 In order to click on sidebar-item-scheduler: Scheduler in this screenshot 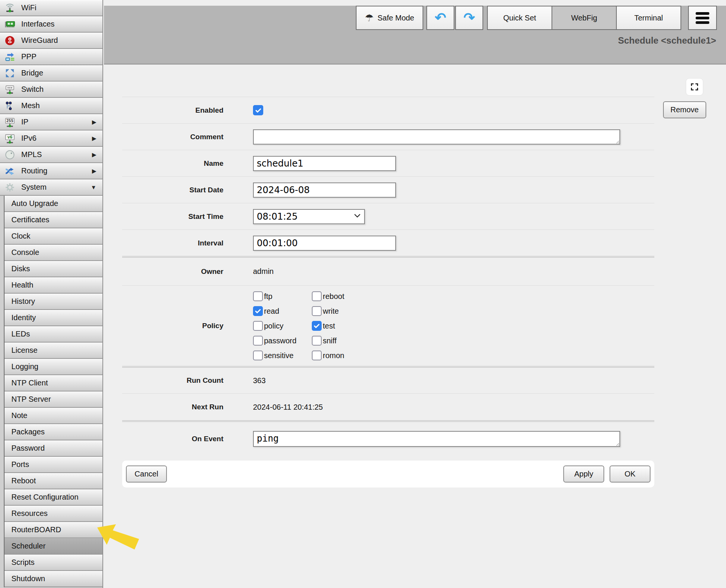, I will do `click(53, 546)`.